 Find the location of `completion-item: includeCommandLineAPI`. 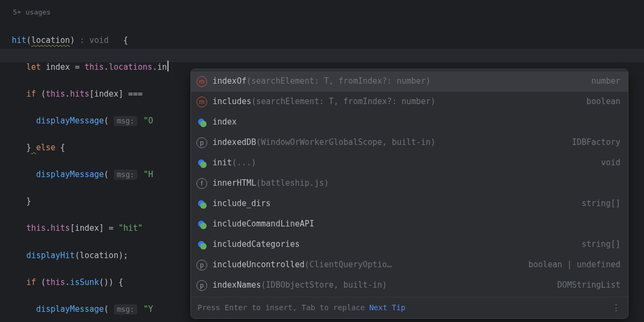

completion-item: includeCommandLineAPI is located at coordinates (409, 224).